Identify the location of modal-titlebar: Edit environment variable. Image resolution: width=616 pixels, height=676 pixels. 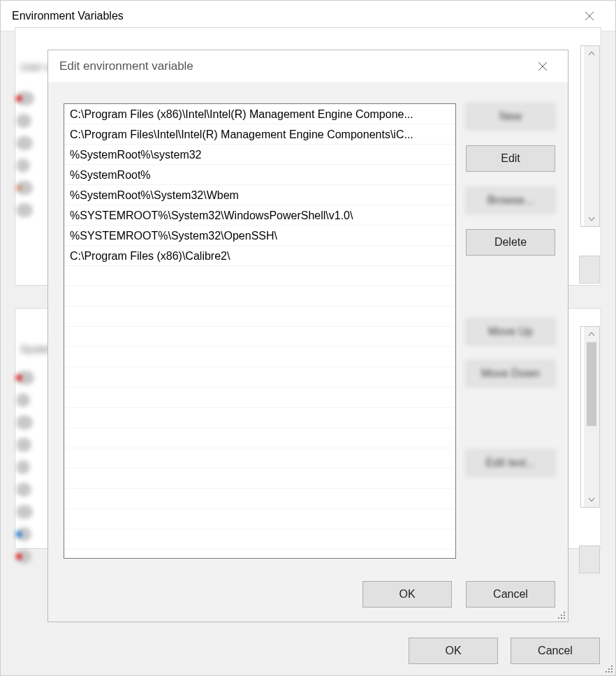
(308, 66).